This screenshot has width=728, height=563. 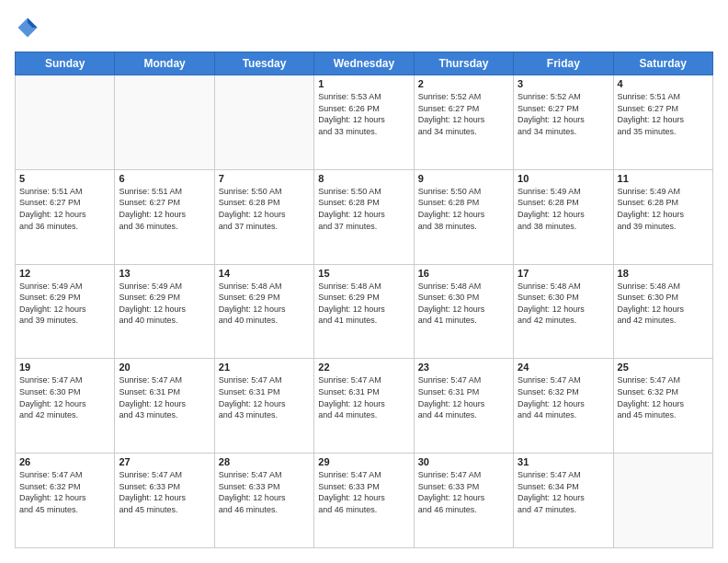 I want to click on day-number: 18, so click(x=664, y=273).